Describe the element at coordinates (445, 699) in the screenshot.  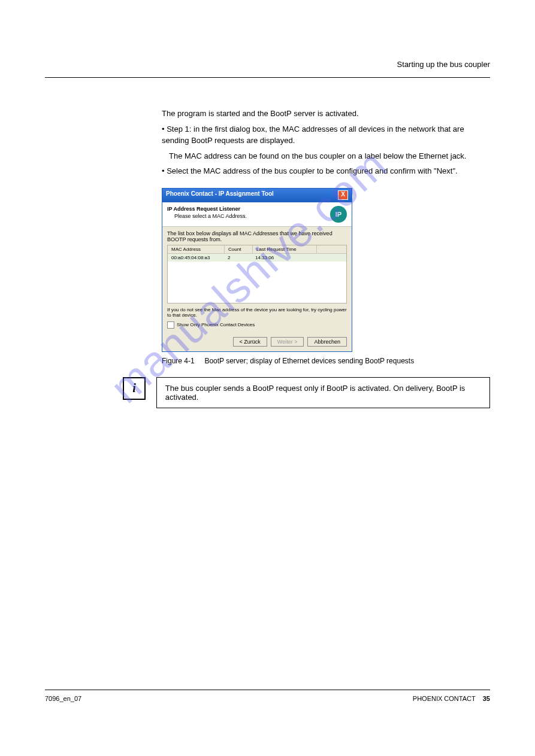
I see `footer-brand: PHOENIX CONTACT` at that location.